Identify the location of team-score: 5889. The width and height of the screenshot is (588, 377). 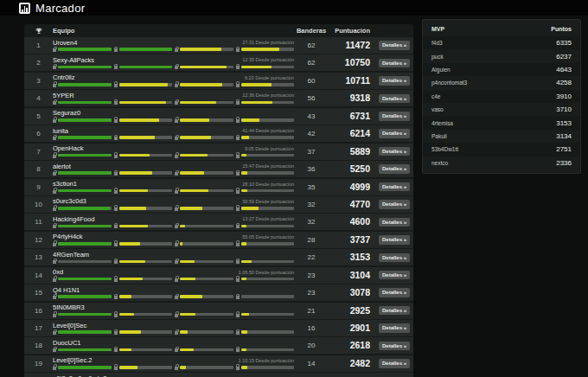
(349, 152).